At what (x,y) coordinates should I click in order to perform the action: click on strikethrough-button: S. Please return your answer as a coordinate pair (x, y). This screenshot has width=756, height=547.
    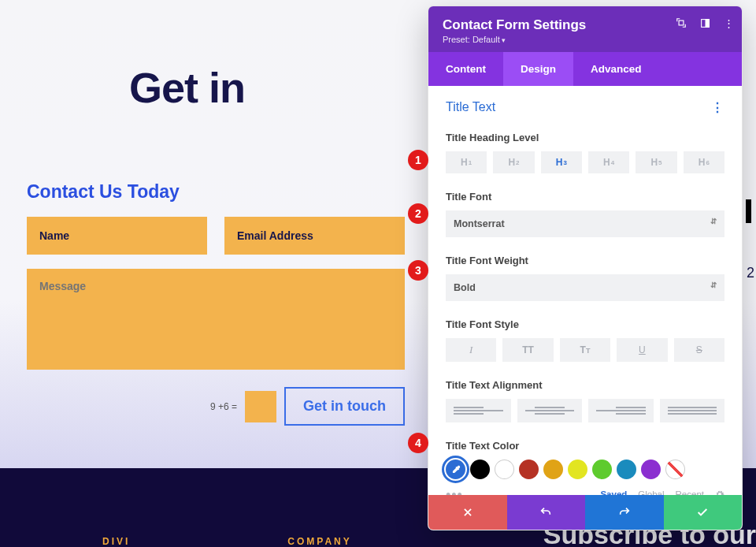
    Looking at the image, I should click on (699, 350).